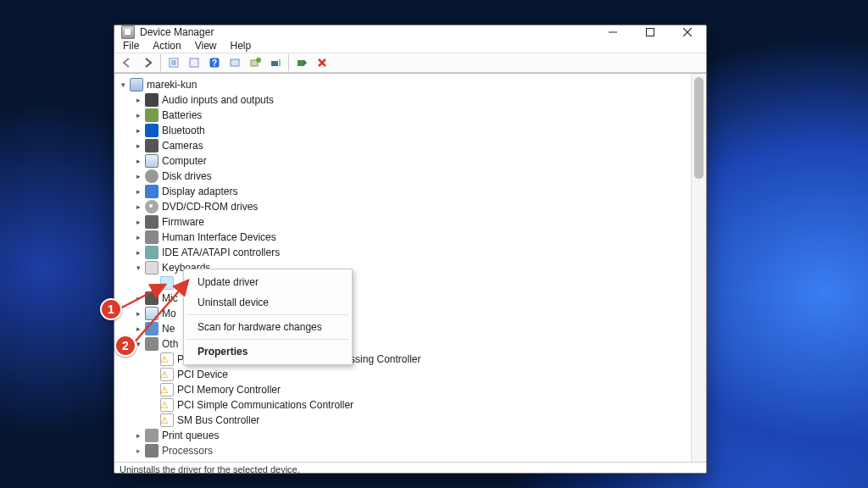 This screenshot has height=488, width=868. What do you see at coordinates (403, 207) in the screenshot?
I see `tree-item: ▸DVD/CD-ROM drives` at bounding box center [403, 207].